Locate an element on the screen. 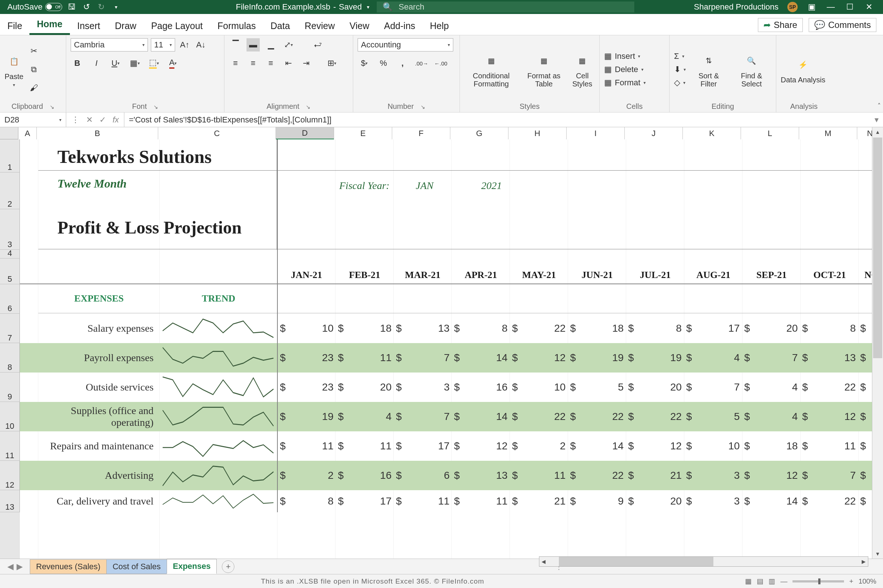 The height and width of the screenshot is (588, 883). zoom-out-icon: — is located at coordinates (784, 581).